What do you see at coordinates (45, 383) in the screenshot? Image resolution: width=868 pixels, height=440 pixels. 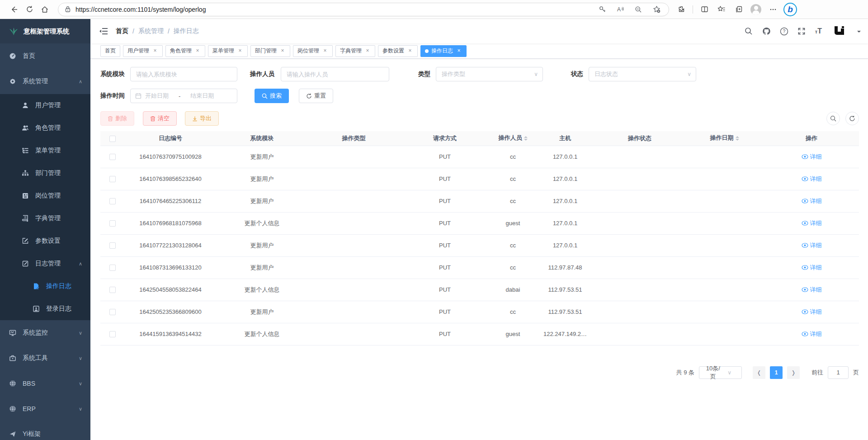 I see `sidebar-item-bbs: BBS ∨` at bounding box center [45, 383].